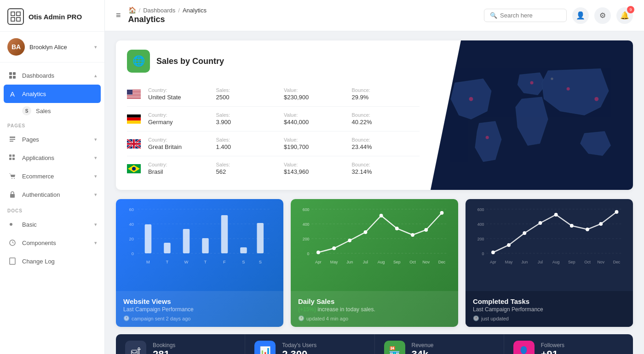 The height and width of the screenshot is (354, 644). Describe the element at coordinates (549, 245) in the screenshot. I see `tasks-chart-area: 600 400 200 0` at that location.